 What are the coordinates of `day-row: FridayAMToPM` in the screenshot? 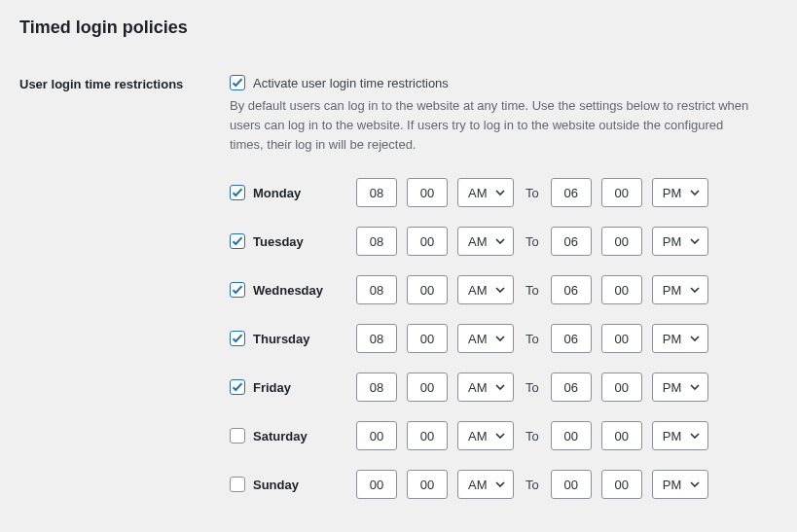 It's located at (504, 387).